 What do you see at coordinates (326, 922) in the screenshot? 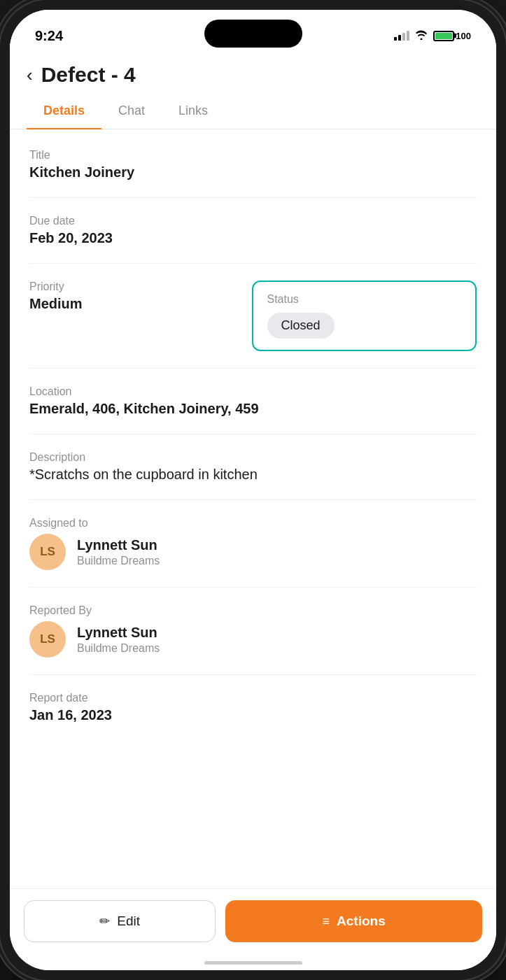
I see `actions-icon: ≡` at bounding box center [326, 922].